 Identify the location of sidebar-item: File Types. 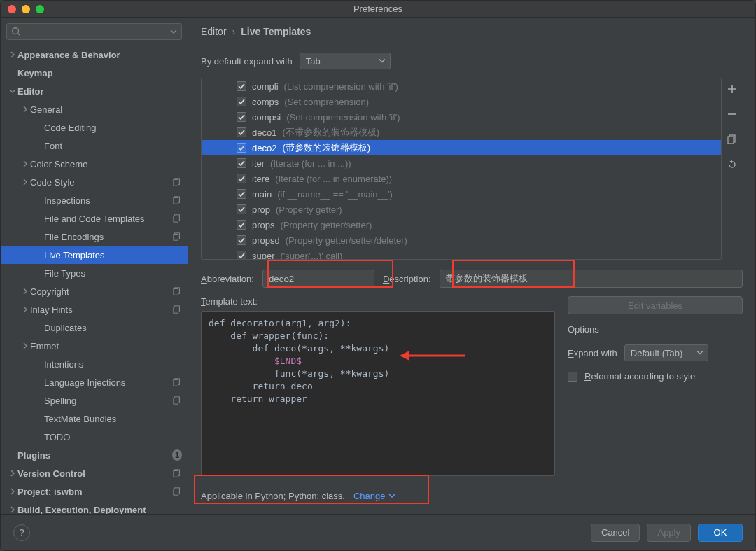
(94, 273).